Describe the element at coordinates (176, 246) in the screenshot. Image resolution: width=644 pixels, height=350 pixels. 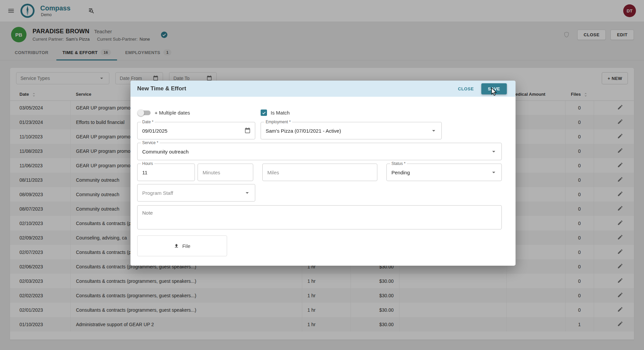
I see `upload-icon` at that location.